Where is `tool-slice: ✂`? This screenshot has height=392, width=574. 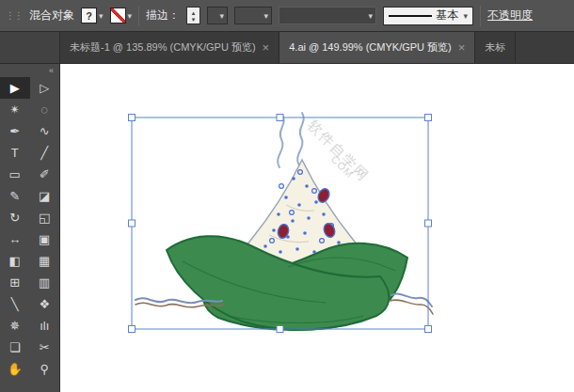 tool-slice: ✂ is located at coordinates (45, 348).